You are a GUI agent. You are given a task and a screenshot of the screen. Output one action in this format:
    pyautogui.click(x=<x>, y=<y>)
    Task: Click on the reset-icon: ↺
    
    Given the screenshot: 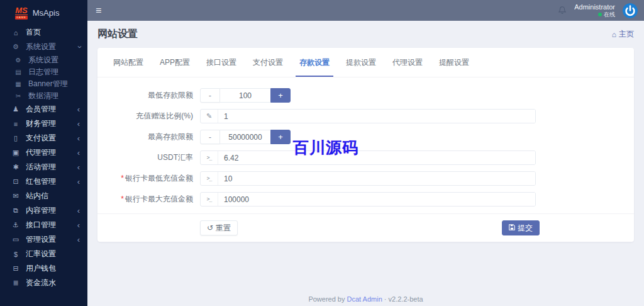 What is the action you would take?
    pyautogui.click(x=210, y=228)
    